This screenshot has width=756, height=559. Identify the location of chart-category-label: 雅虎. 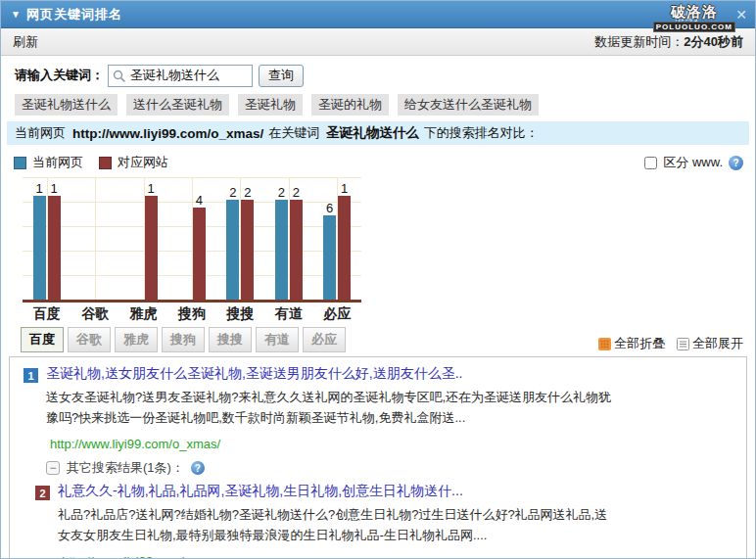
(143, 314).